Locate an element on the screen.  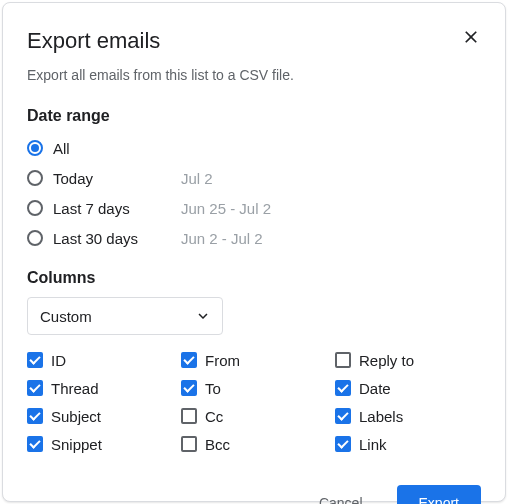
radio-label: All is located at coordinates (117, 148).